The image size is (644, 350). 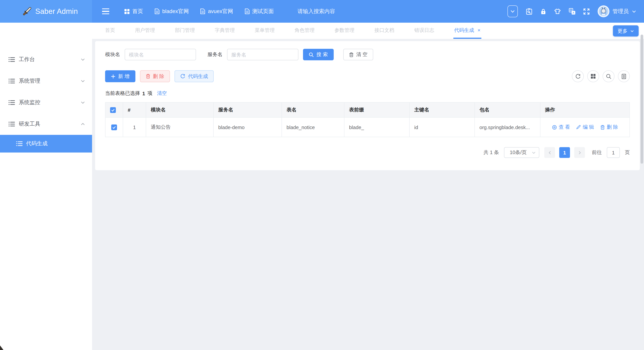 I want to click on goto-label: 前往, so click(x=597, y=152).